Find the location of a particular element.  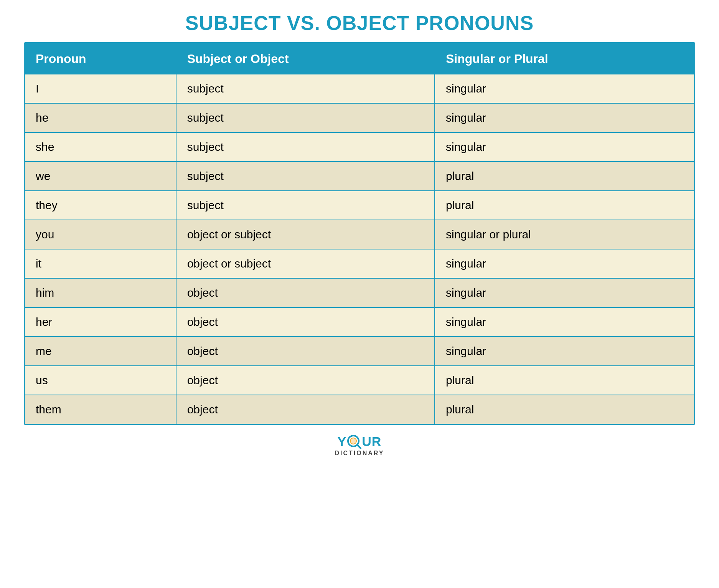

header-singular-plural: Singular or Plural is located at coordinates (564, 59).